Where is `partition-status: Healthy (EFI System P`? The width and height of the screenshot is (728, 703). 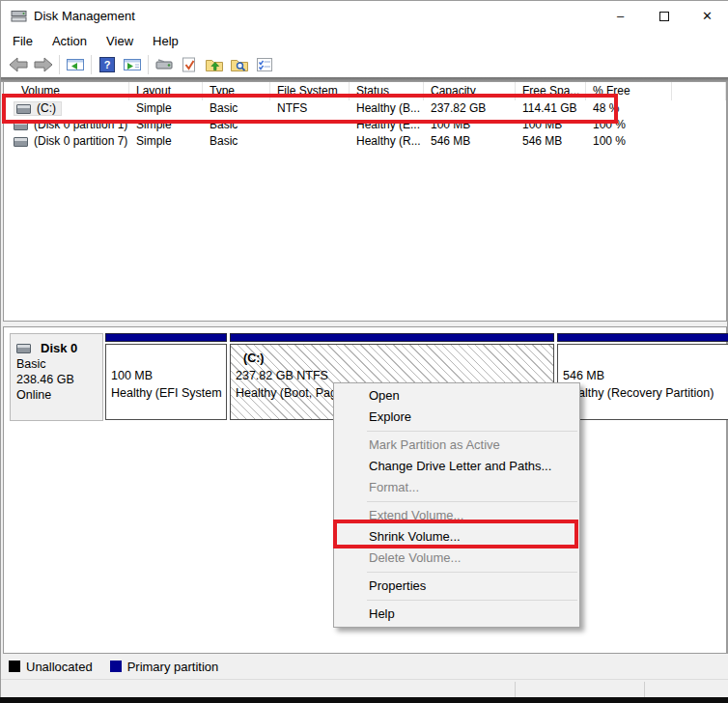
partition-status: Healthy (EFI System P is located at coordinates (168, 393).